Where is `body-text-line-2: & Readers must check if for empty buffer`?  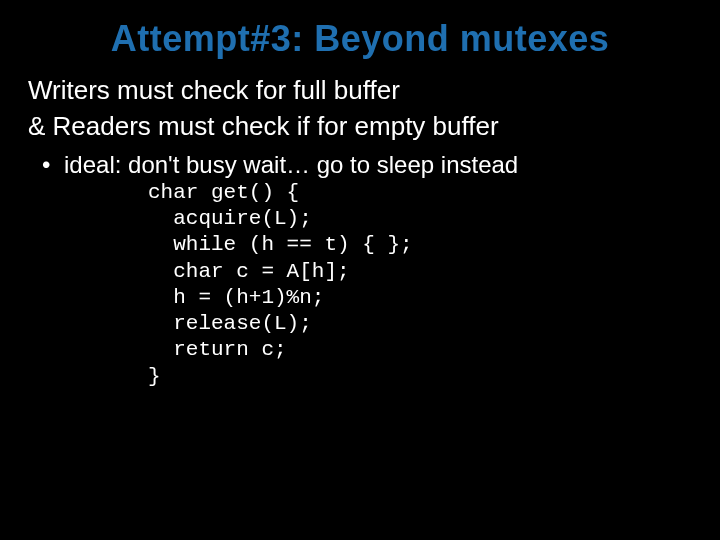 body-text-line-2: & Readers must check if for empty buffer is located at coordinates (360, 127).